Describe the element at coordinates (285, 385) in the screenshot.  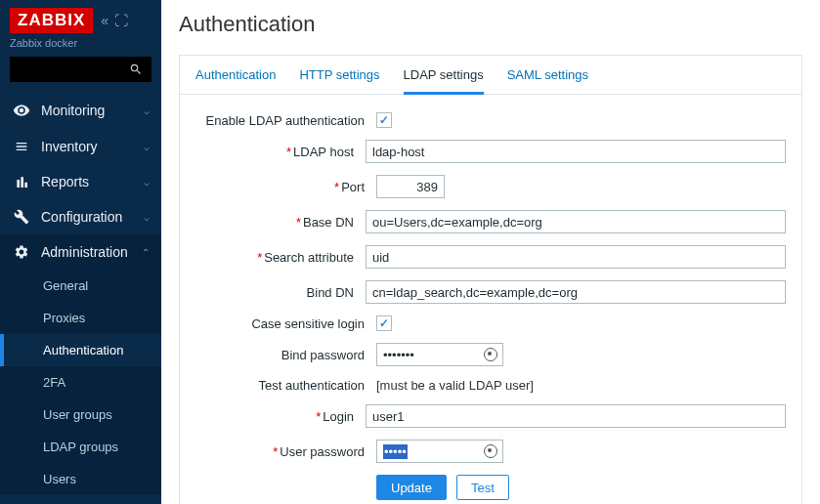
I see `test-auth-label: Test authentication` at that location.